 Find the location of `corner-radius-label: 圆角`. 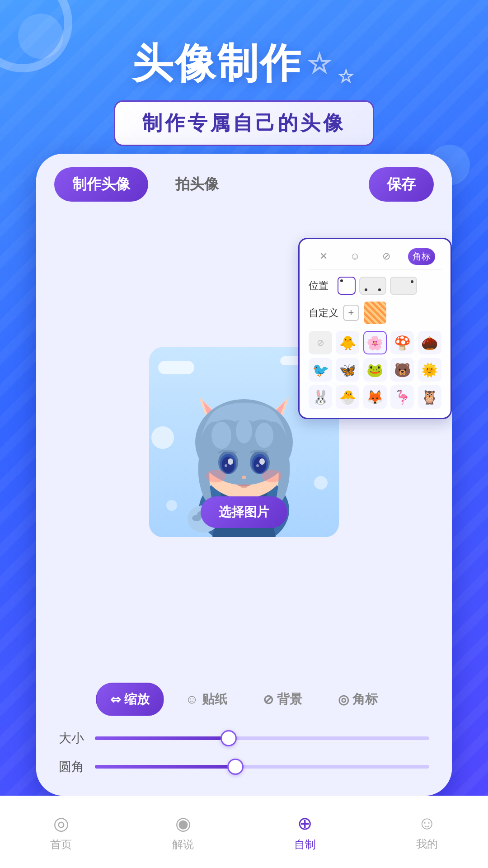

corner-radius-label: 圆角 is located at coordinates (72, 767).